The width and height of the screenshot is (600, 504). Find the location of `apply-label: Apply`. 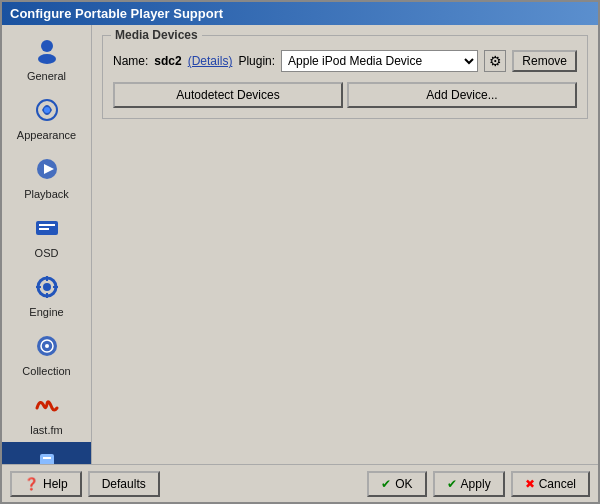

apply-label: Apply is located at coordinates (476, 484).